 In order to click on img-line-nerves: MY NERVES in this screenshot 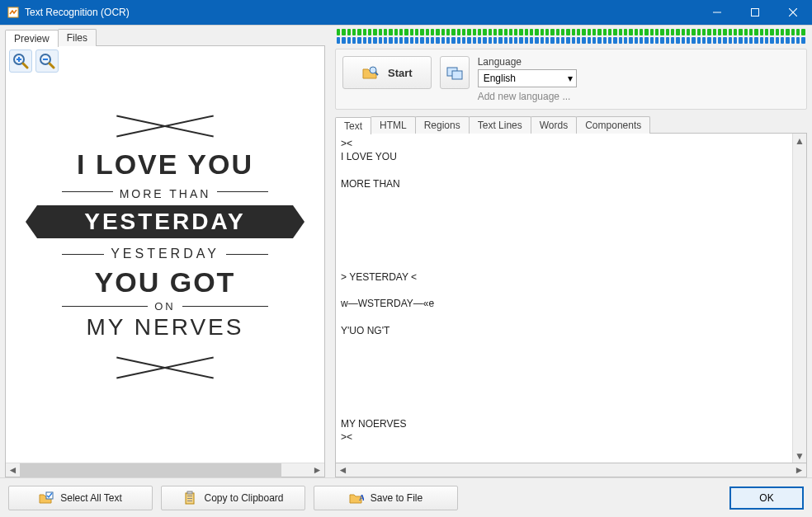, I will do `click(165, 327)`.